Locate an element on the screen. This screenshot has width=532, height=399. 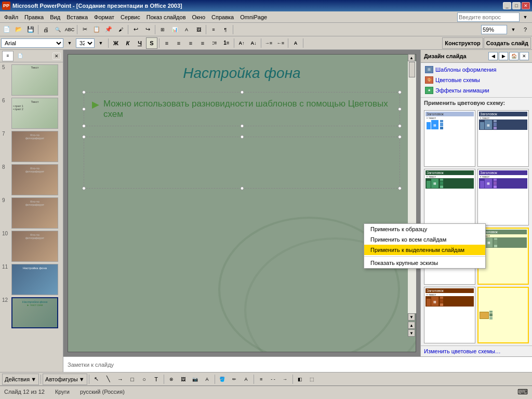
slide-empty-box is located at coordinates (242, 163).